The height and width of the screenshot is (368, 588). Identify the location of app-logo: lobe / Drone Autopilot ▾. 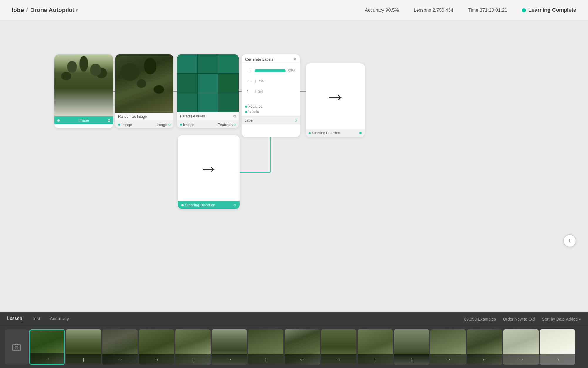
(45, 10).